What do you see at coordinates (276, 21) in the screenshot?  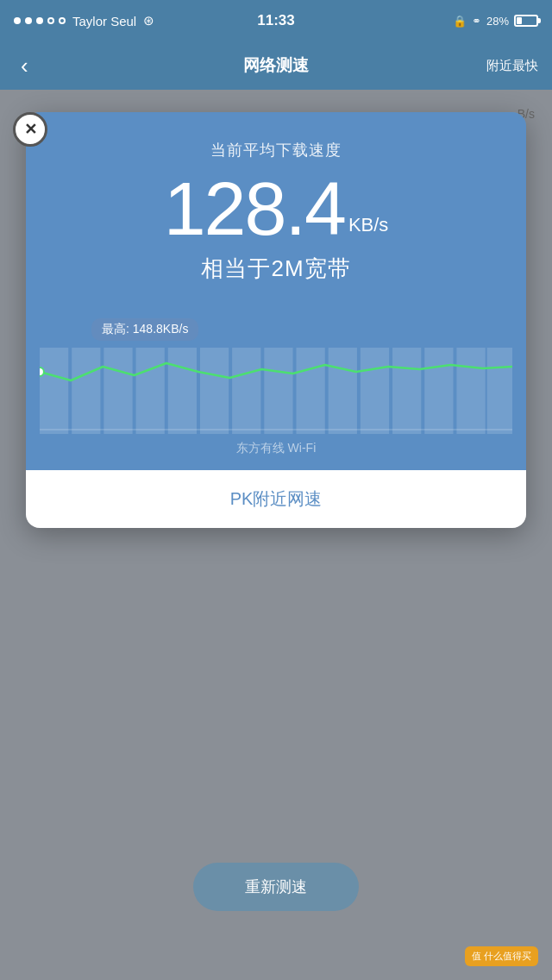 I see `status-time: 11:33` at bounding box center [276, 21].